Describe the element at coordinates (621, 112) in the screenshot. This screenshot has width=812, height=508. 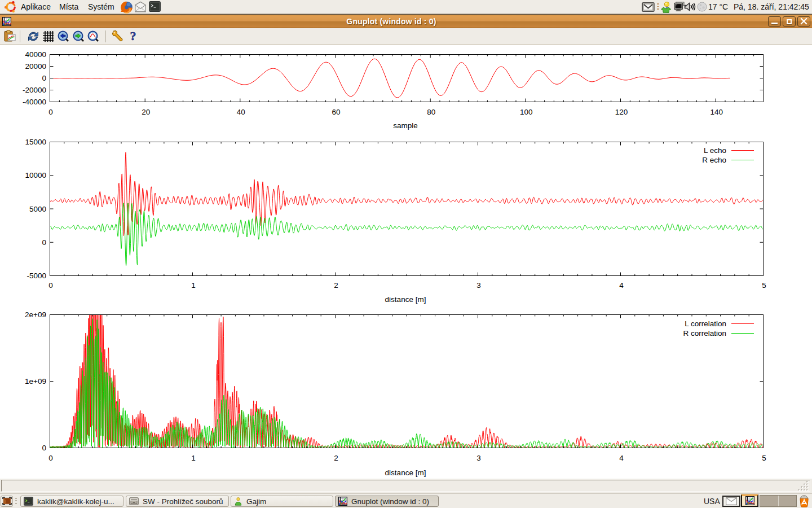
I see `svg-text: 120` at that location.